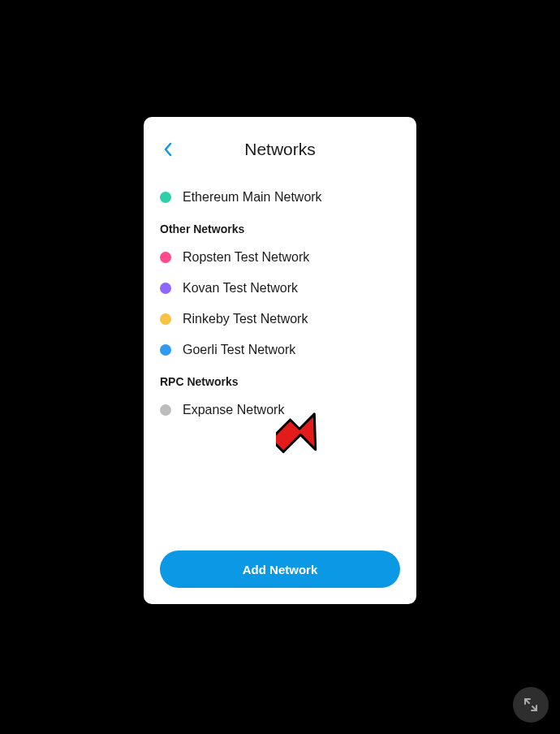 The width and height of the screenshot is (560, 734). What do you see at coordinates (280, 197) in the screenshot?
I see `network-item-ethereum-main: Ethereum Main Network` at bounding box center [280, 197].